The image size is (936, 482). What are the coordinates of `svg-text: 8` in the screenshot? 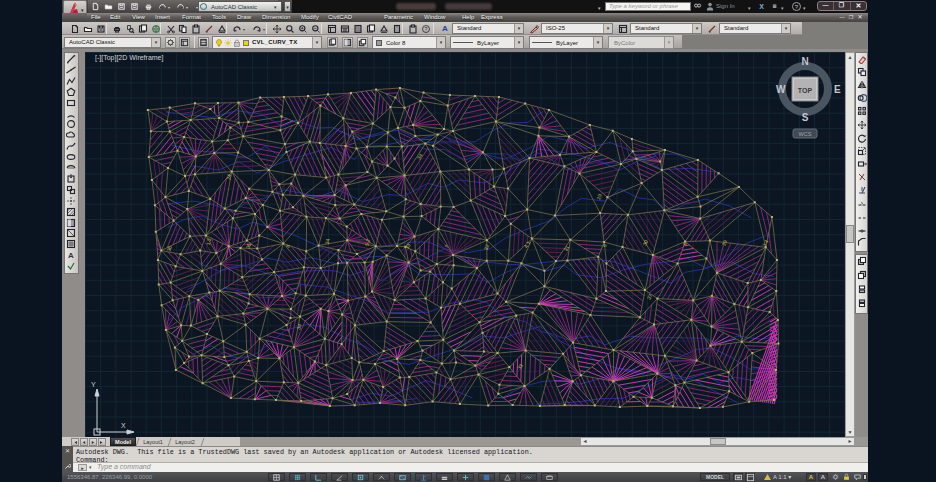 It's located at (288, 246).